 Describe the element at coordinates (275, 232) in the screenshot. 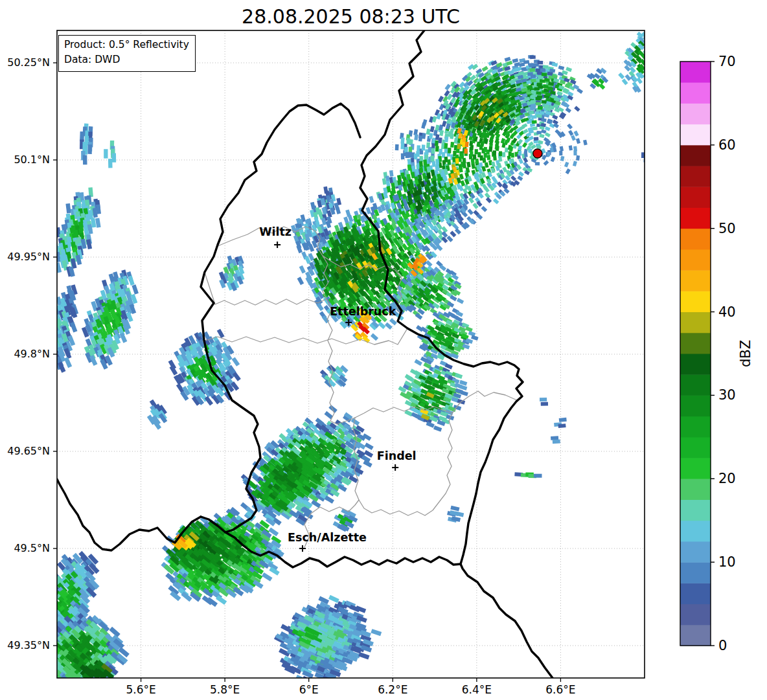

I see `city-label: Wiltz` at that location.